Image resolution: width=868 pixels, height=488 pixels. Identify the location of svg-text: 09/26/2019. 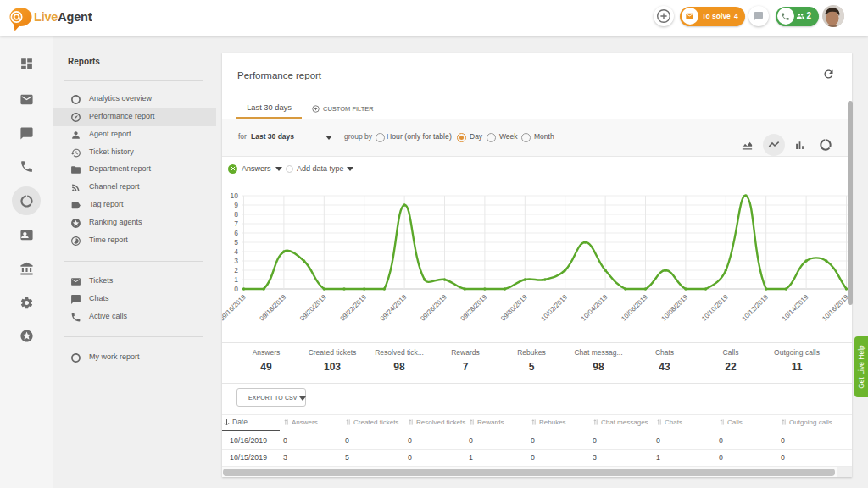
(434, 308).